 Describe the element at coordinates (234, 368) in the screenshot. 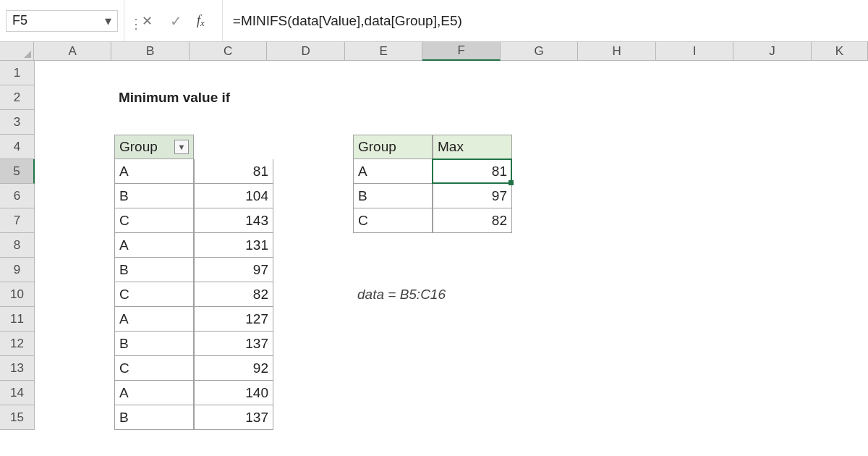

I see `data-cell-value: 92` at that location.